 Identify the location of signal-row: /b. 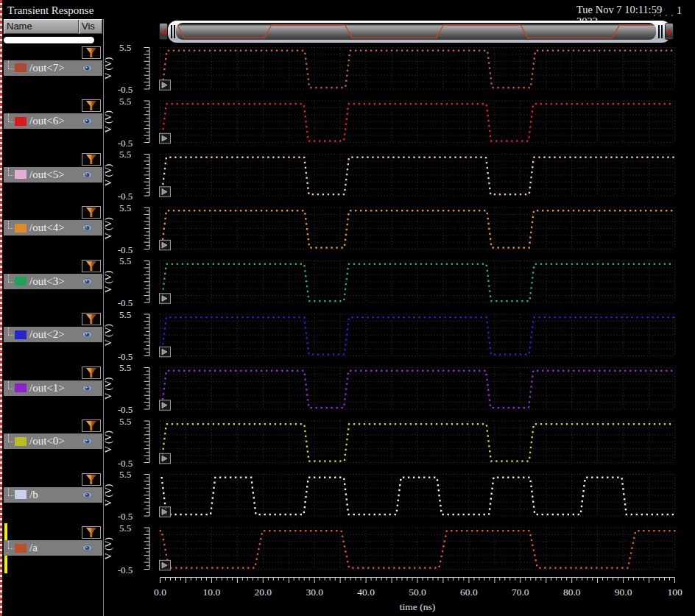
(53, 495).